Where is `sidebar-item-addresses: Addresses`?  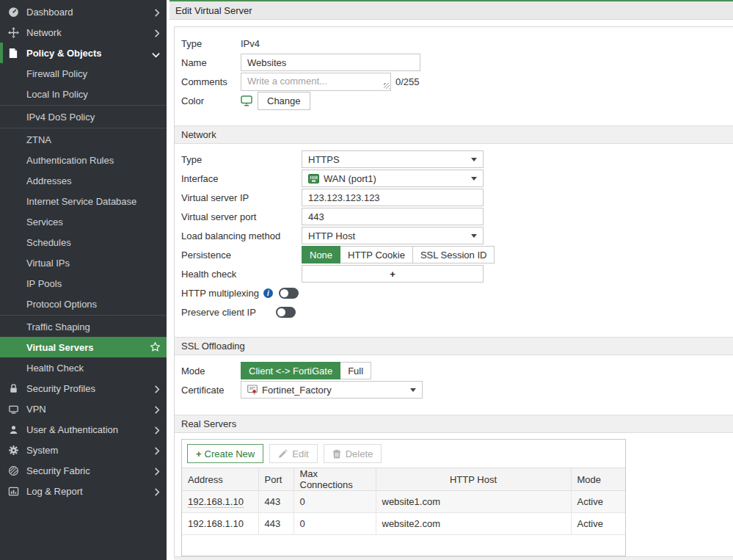
sidebar-item-addresses: Addresses is located at coordinates (84, 181).